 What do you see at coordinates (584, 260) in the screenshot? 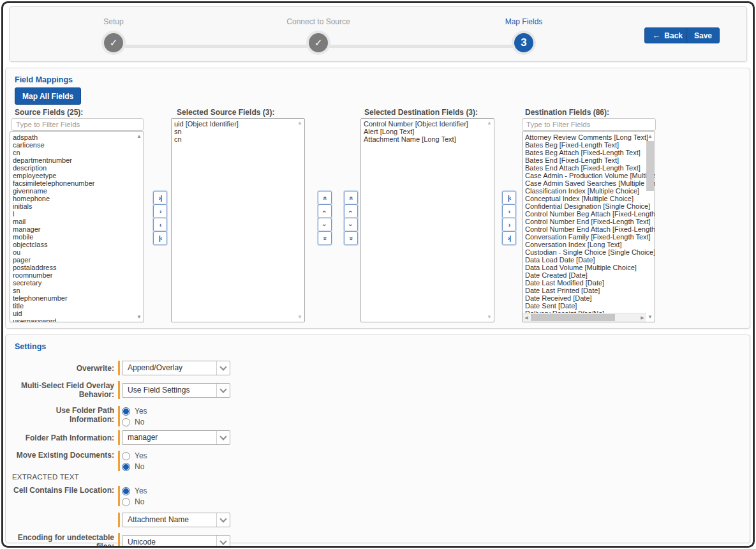
I see `list-item: Data Load Date [Date]` at bounding box center [584, 260].